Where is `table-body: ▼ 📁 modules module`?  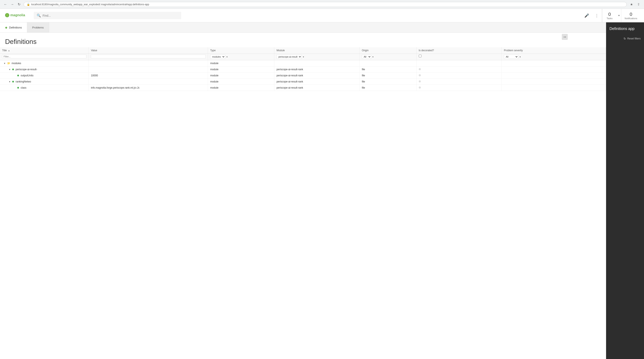 table-body: ▼ 📁 modules module is located at coordinates (303, 76).